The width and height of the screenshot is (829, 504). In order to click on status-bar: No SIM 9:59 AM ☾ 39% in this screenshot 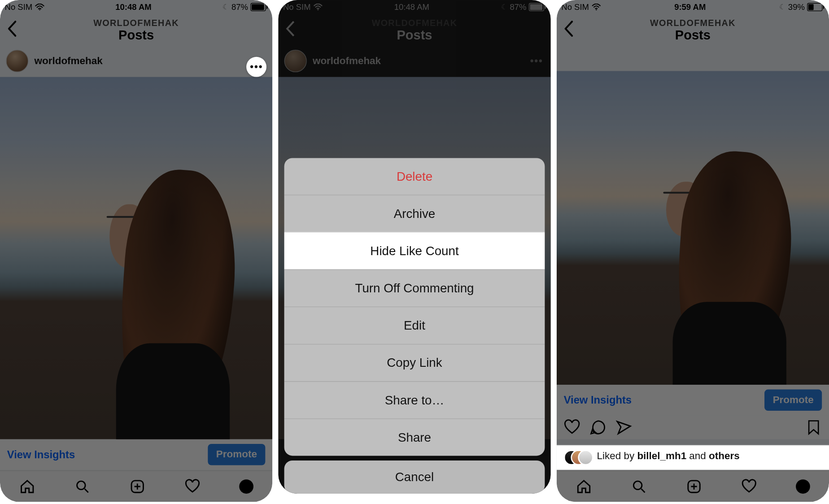, I will do `click(693, 7)`.